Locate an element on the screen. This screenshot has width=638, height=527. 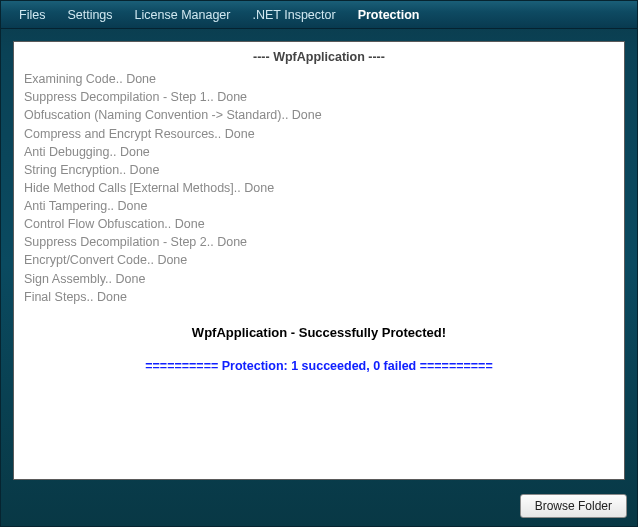
log-line: Suppress Decompilation - Step 1.. Done is located at coordinates (319, 97).